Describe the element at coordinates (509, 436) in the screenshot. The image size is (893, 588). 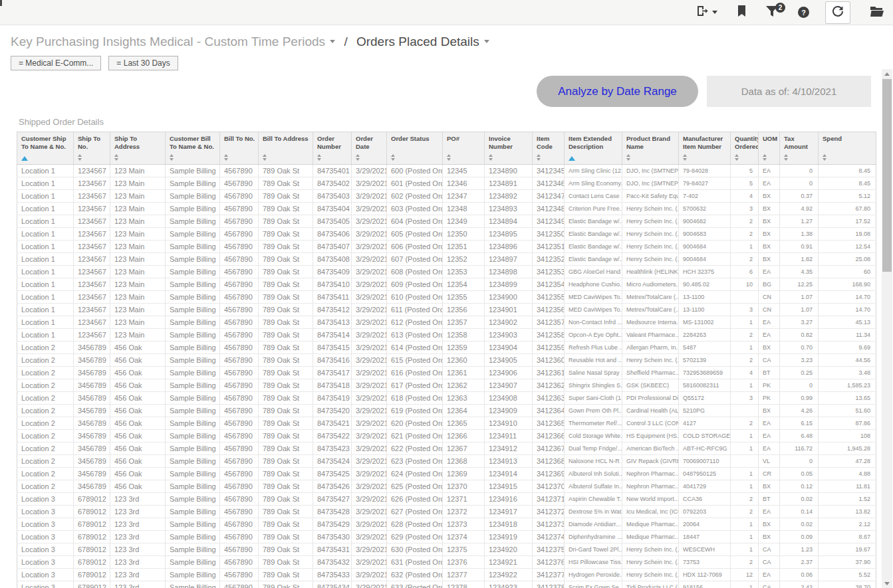
I see `cell: 1234911` at that location.